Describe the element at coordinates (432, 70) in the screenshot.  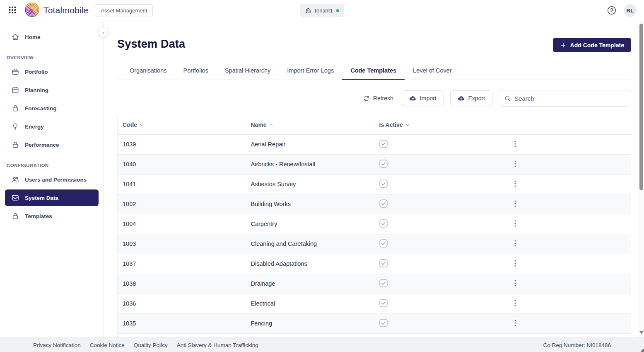
I see `tab-label: Level of Cover` at that location.